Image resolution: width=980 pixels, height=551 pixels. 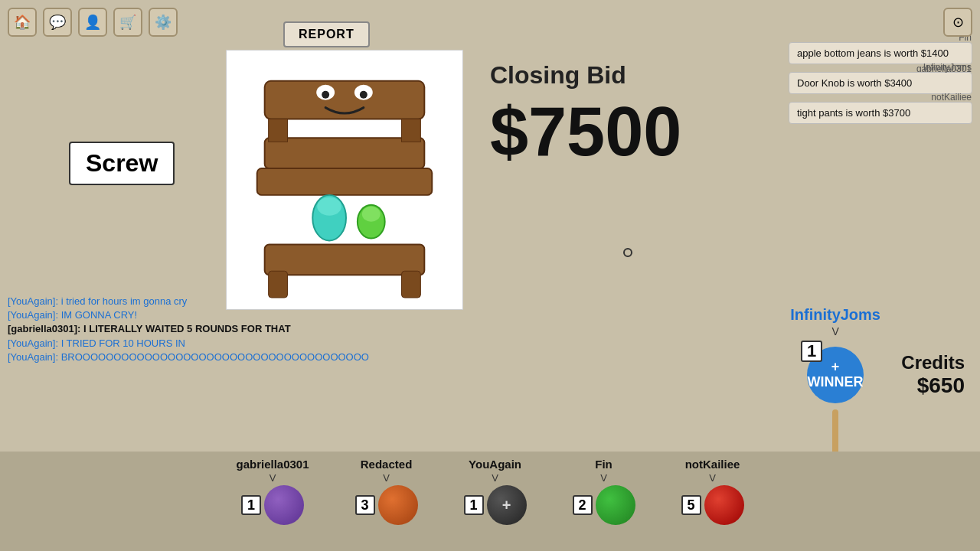 I want to click on player-name-fin: Fin, so click(x=603, y=464).